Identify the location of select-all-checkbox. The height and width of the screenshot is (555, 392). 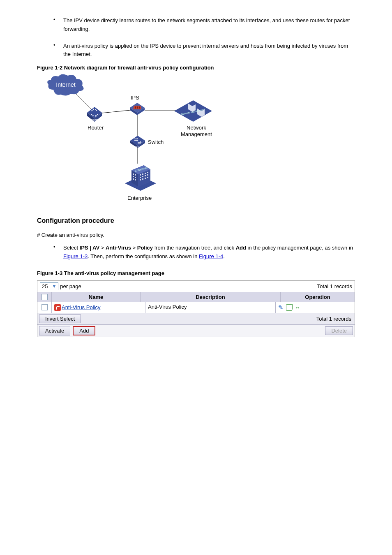
(44, 297).